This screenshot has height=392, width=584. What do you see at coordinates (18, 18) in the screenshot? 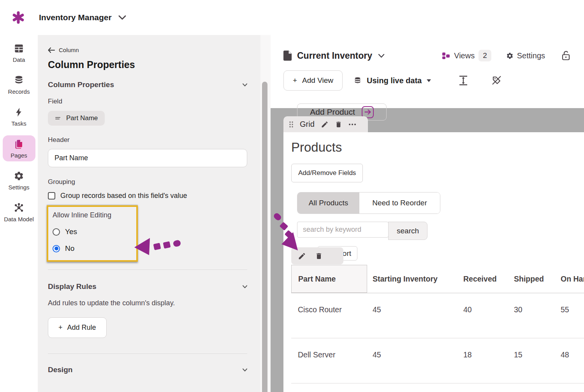
I see `app-logo-asterisk-icon` at bounding box center [18, 18].